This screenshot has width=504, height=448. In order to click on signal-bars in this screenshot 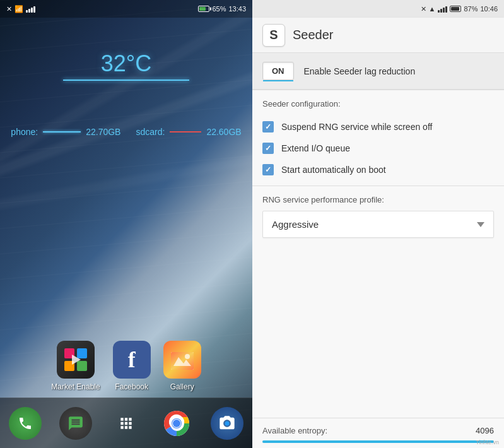, I will do `click(30, 9)`.